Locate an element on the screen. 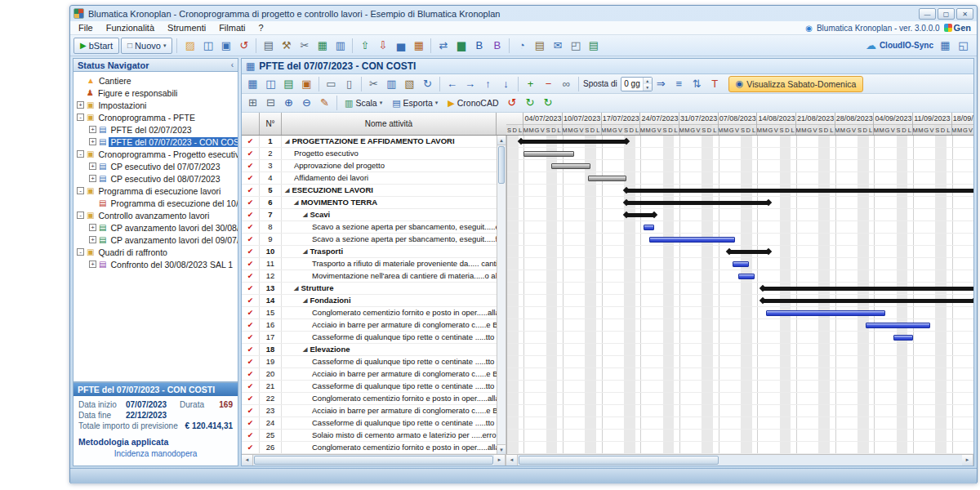  task-row: ✔26Conglomerato cementizio fornito e pos… is located at coordinates (369, 448).